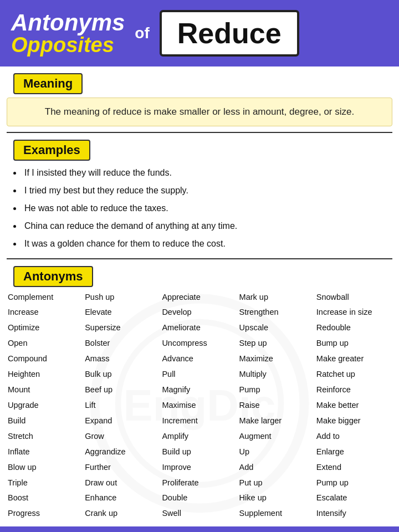  Describe the element at coordinates (200, 99) in the screenshot. I see `meaning-section: Meaning The meaning of reduce is make sm…` at that location.